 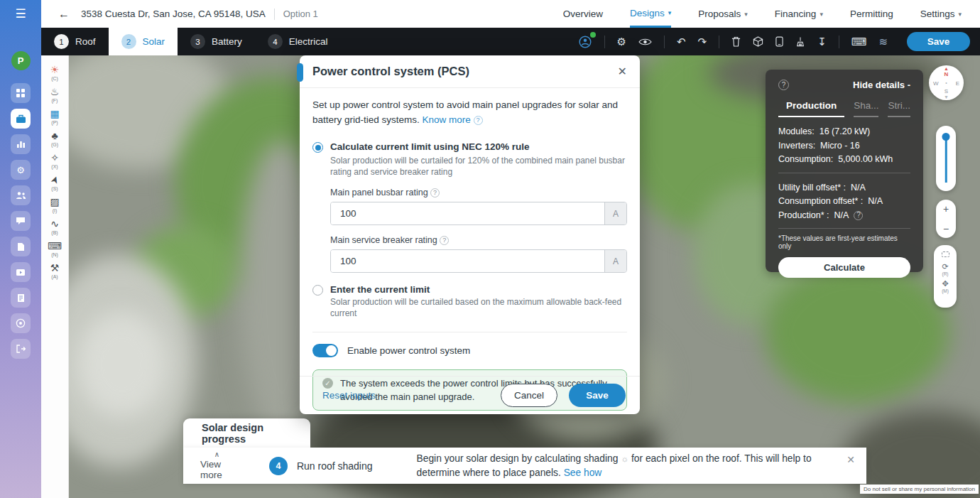 What do you see at coordinates (21, 298) in the screenshot?
I see `rail-item-notes` at bounding box center [21, 298].